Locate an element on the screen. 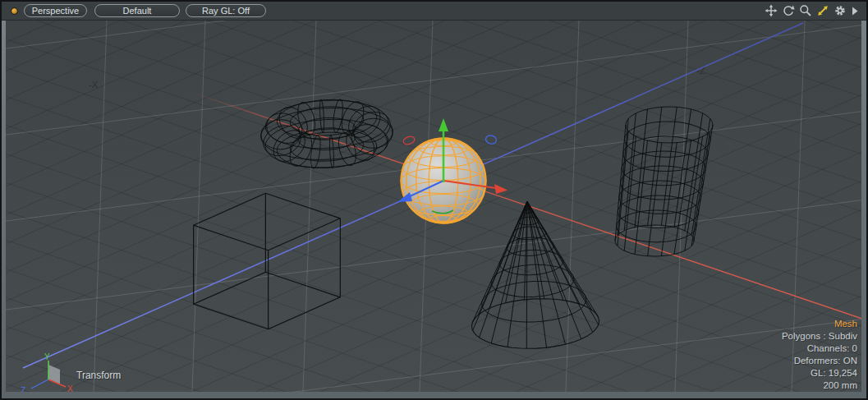 The image size is (868, 400). triad-y-label: Y is located at coordinates (48, 356).